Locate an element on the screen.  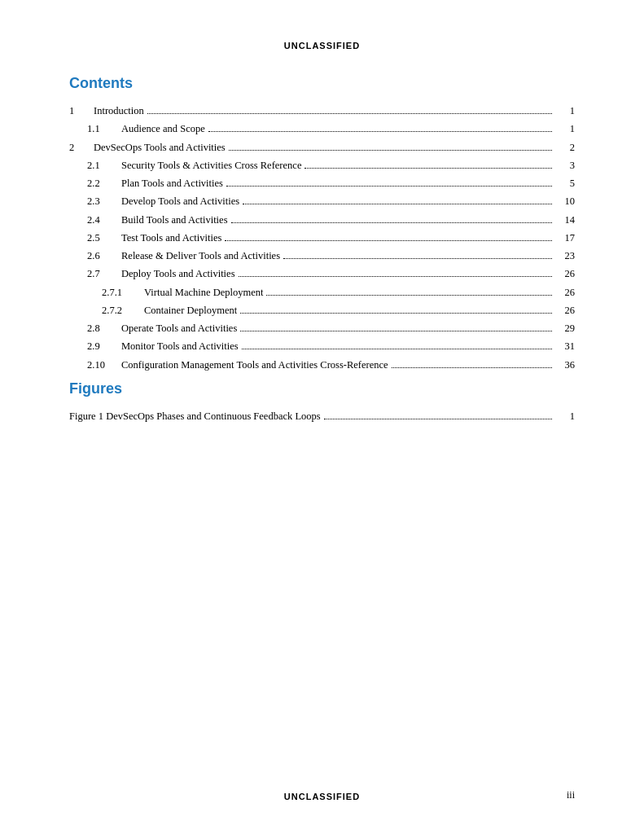
toc-number: 2.2 is located at coordinates (104, 184).